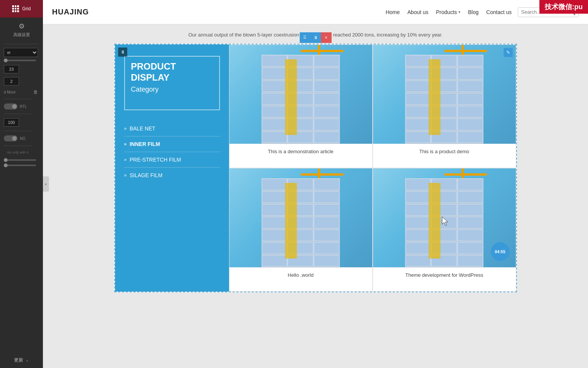 Image resolution: width=588 pixels, height=368 pixels. I want to click on input-row-3: 100, so click(21, 122).